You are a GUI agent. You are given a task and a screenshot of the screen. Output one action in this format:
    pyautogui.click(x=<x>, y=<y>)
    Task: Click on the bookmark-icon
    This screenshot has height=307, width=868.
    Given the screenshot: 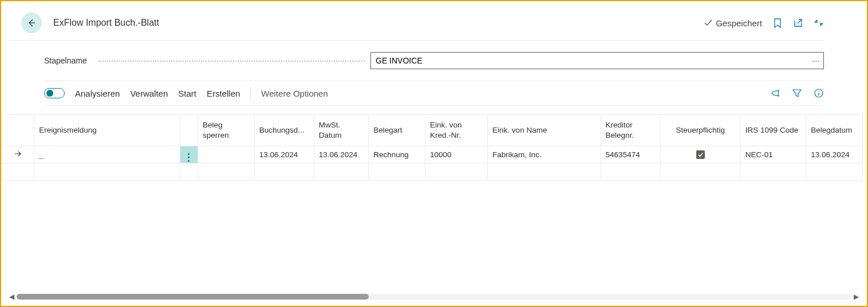 What is the action you would take?
    pyautogui.click(x=778, y=23)
    